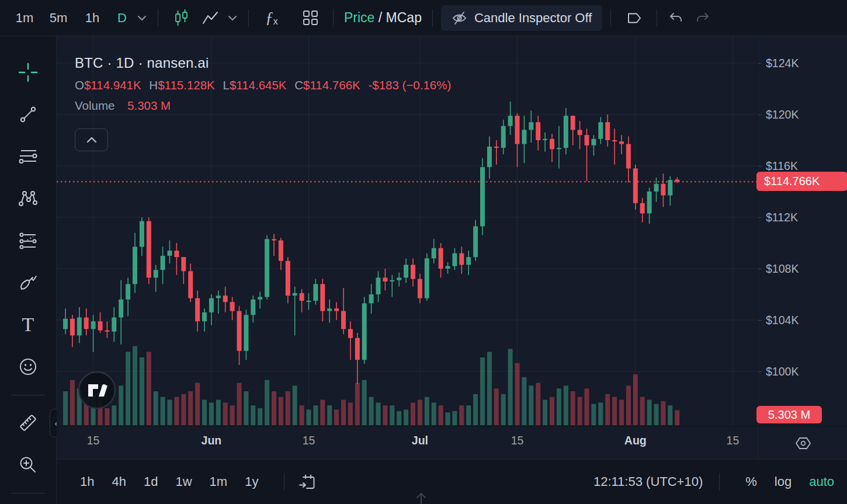  I want to click on legend-collapse-button, so click(91, 140).